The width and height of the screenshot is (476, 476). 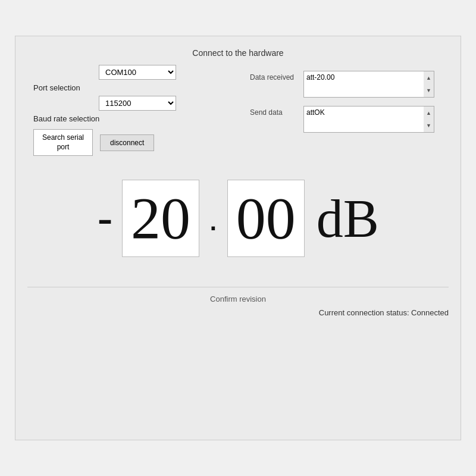 What do you see at coordinates (63, 143) in the screenshot?
I see `search-serial-port-button: Search serial port` at bounding box center [63, 143].